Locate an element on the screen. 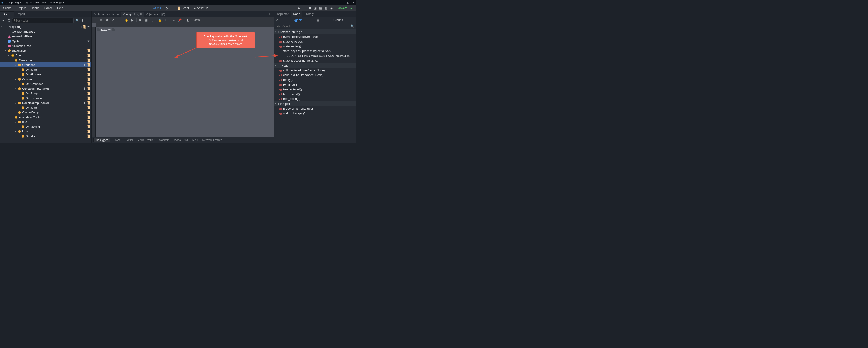  signal-item: renamed() is located at coordinates (315, 84).